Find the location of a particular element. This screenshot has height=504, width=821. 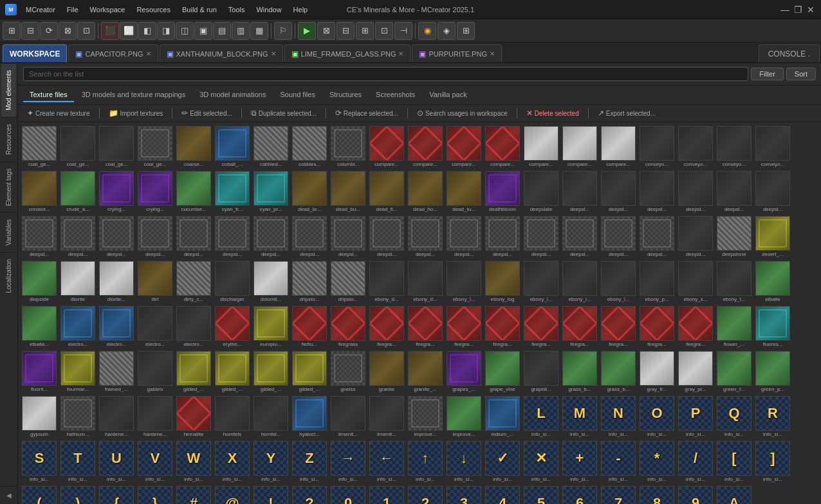

texture-item: # info_si... is located at coordinates (194, 494).